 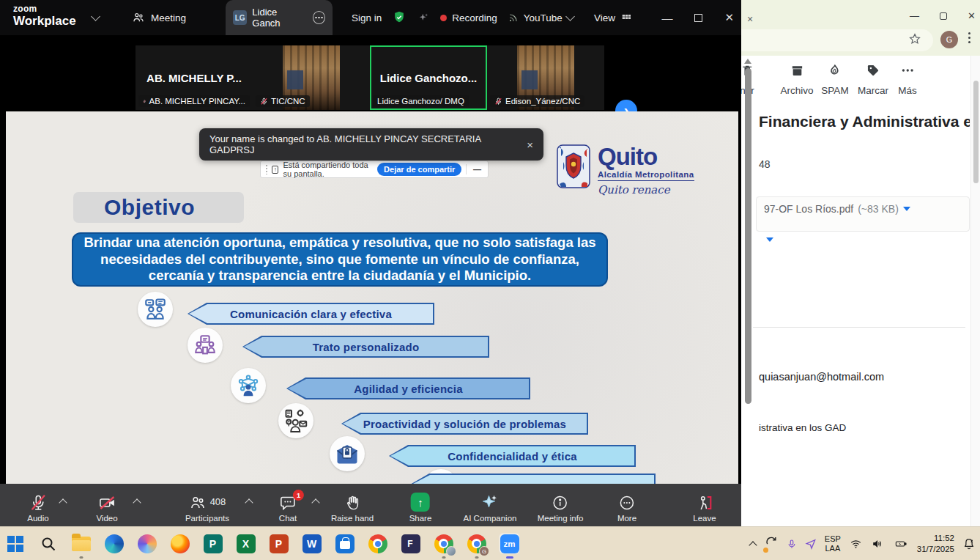 What do you see at coordinates (705, 507) in the screenshot?
I see `leave-button: Leave` at bounding box center [705, 507].